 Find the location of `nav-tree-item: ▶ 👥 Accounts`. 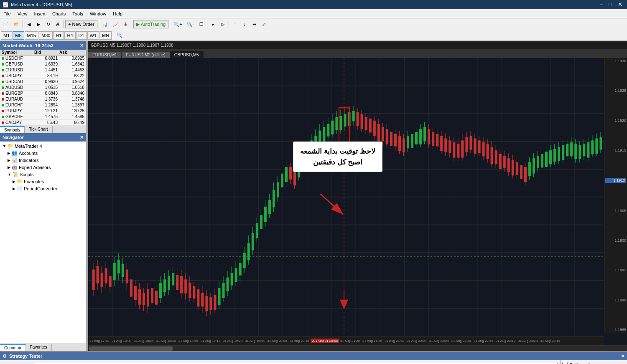

nav-tree-item: ▶ 👥 Accounts is located at coordinates (43, 153).